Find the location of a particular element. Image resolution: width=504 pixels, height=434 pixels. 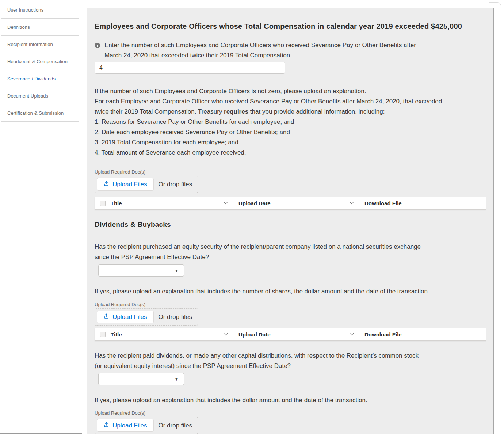

list-item: 2. Date each employee received Severance… is located at coordinates (290, 132).